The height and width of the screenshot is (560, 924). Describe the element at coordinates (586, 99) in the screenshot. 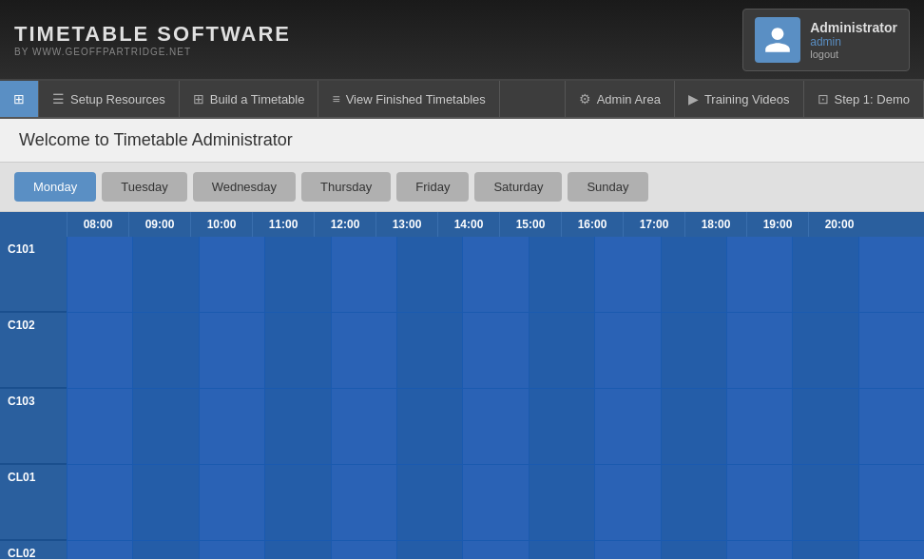

I see `gear-icon: ⚙` at that location.